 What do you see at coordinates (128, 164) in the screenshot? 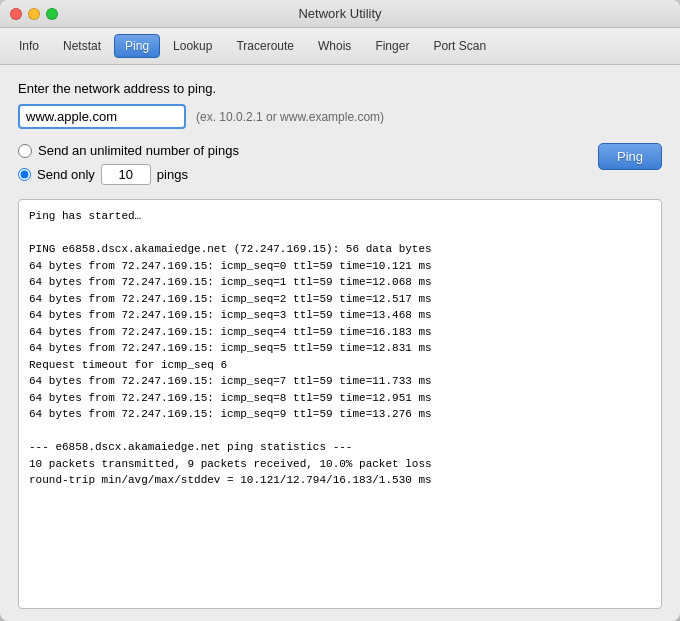
I see `ping-options: Send an unlimited number of pings Send o…` at bounding box center [128, 164].